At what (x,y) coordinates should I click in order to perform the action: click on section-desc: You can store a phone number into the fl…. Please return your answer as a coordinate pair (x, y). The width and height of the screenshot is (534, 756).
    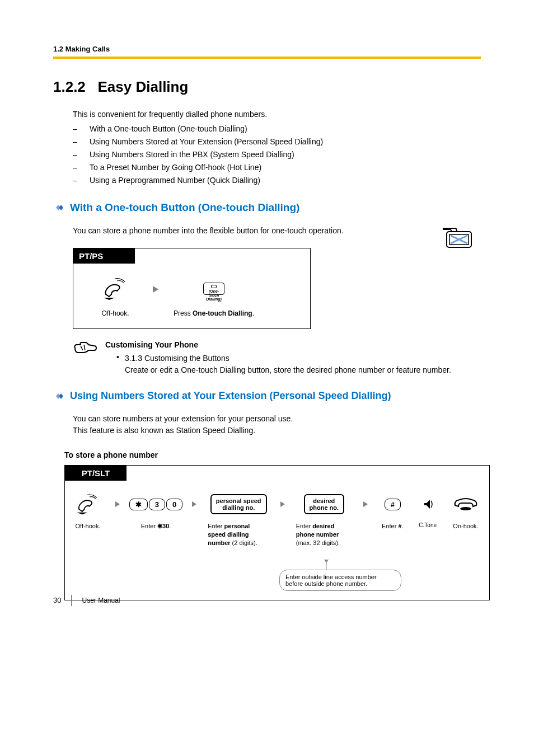
    Looking at the image, I should click on (267, 231).